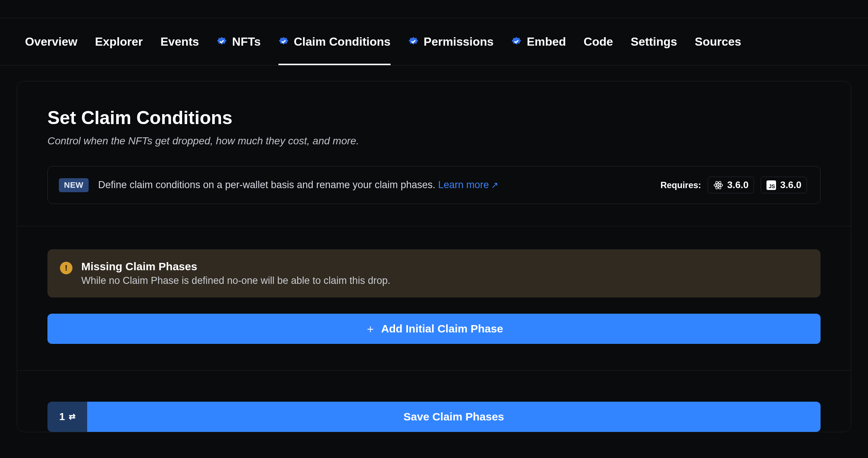  What do you see at coordinates (718, 42) in the screenshot?
I see `tab-label: Sources` at bounding box center [718, 42].